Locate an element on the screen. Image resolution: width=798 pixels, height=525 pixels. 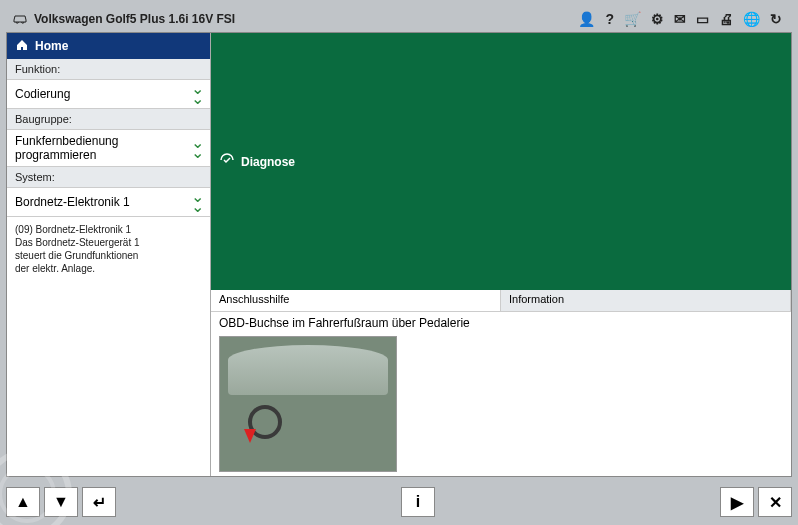
home-label: Home is located at coordinates (52, 46).